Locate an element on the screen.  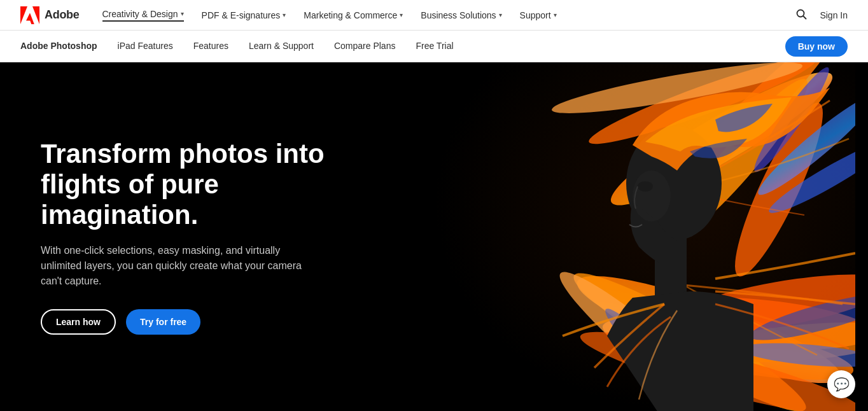
search-button is located at coordinates (801, 15).